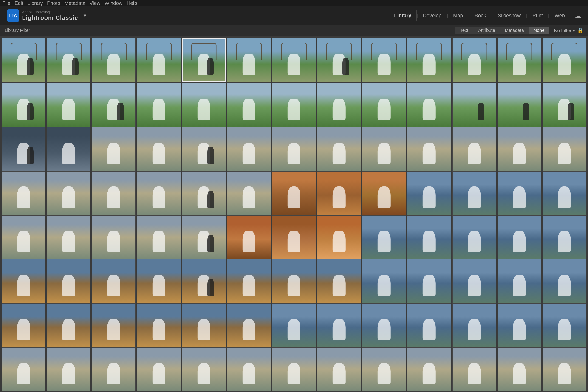 The image size is (588, 392). Describe the element at coordinates (432, 16) in the screenshot. I see `tab-develop: Develop` at that location.